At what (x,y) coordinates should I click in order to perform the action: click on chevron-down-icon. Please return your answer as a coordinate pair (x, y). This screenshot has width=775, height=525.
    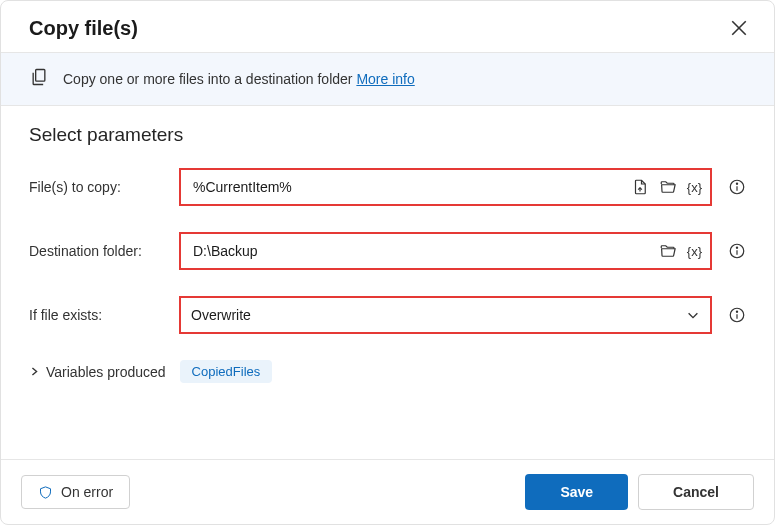
    Looking at the image, I should click on (693, 315).